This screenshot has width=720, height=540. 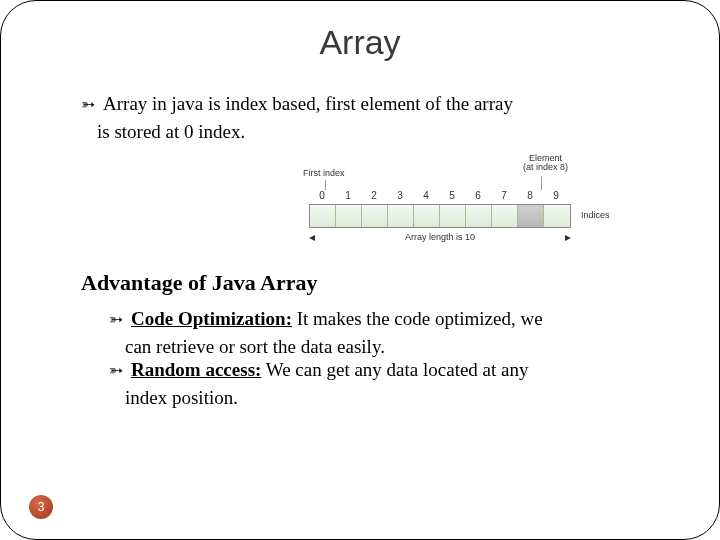 I want to click on adv1-text-b: can retrieve or sort the data easily., so click(x=383, y=347).